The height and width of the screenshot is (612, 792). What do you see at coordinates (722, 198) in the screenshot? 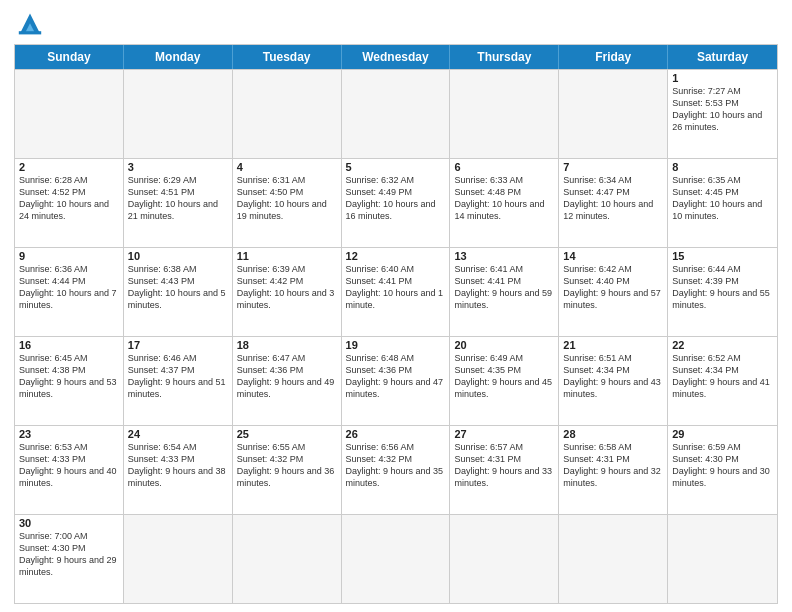
I see `cell-info: Sunrise: 6:35 AM Sunset: 4:45 PM Dayligh…` at bounding box center [722, 198].